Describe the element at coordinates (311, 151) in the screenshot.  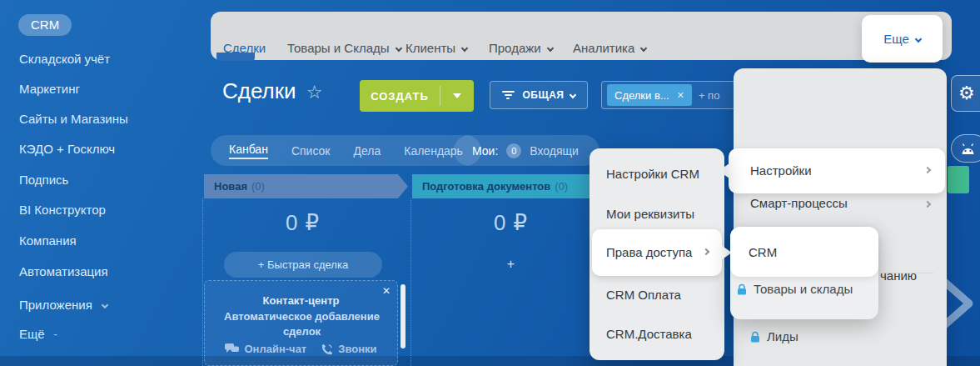
I see `view-list: Список` at that location.